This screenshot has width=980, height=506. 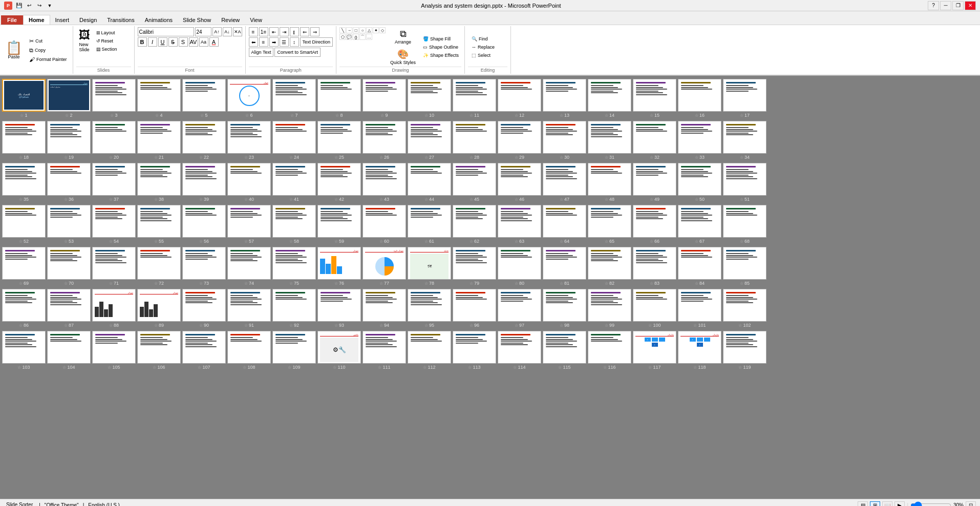 I want to click on shape-star: ✦, so click(x=376, y=30).